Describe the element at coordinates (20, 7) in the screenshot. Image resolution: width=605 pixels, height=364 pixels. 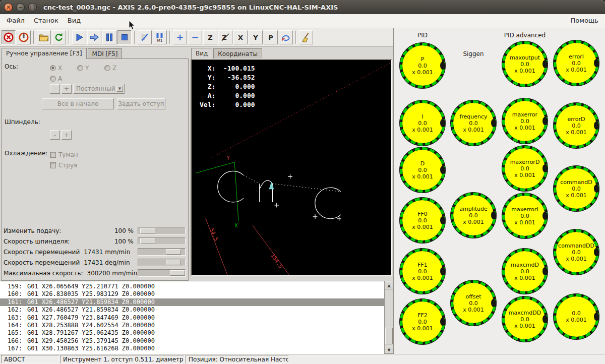
I see `window-minimize-button: −` at that location.